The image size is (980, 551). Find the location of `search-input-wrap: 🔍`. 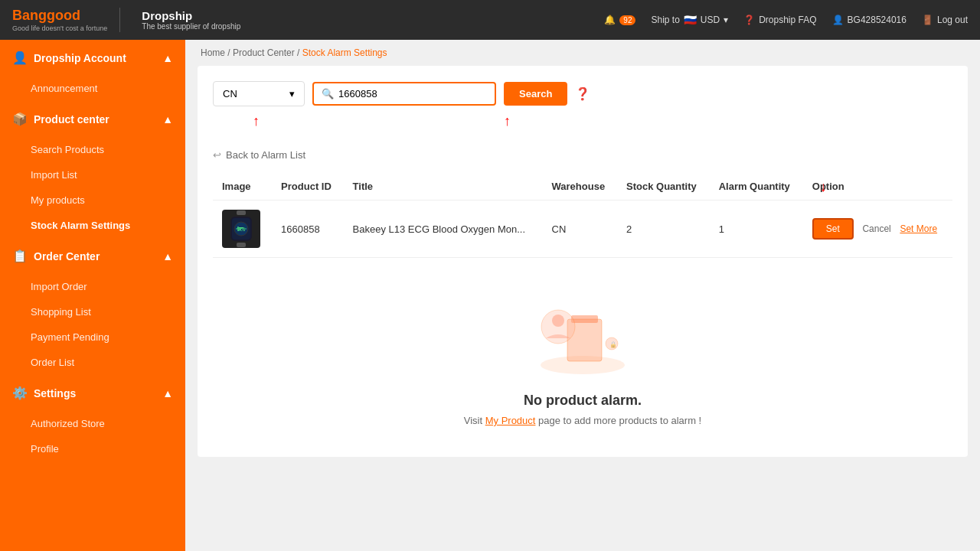

search-input-wrap: 🔍 is located at coordinates (404, 93).